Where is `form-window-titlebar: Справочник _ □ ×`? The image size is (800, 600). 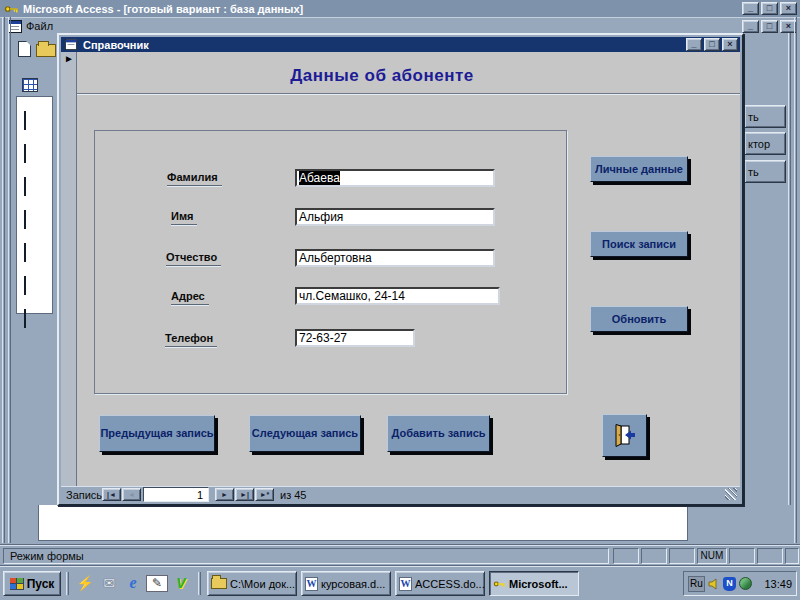 form-window-titlebar: Справочник _ □ × is located at coordinates (400, 44).